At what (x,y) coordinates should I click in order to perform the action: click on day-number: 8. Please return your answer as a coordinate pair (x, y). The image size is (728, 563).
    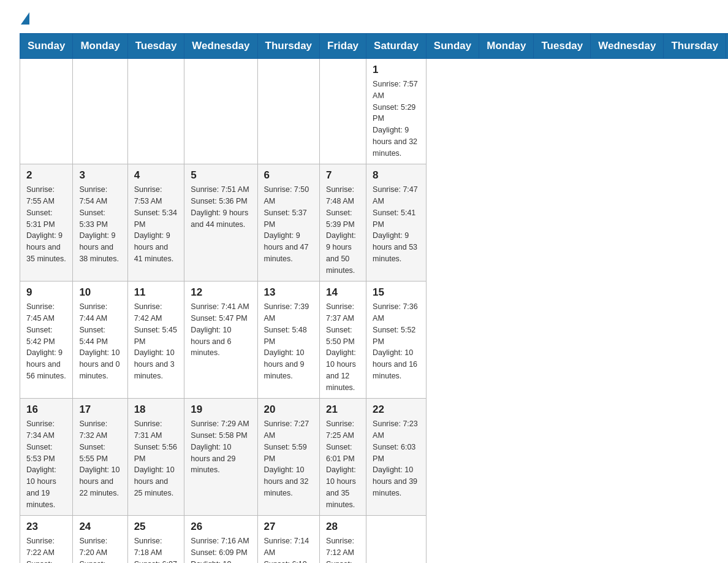
    Looking at the image, I should click on (396, 175).